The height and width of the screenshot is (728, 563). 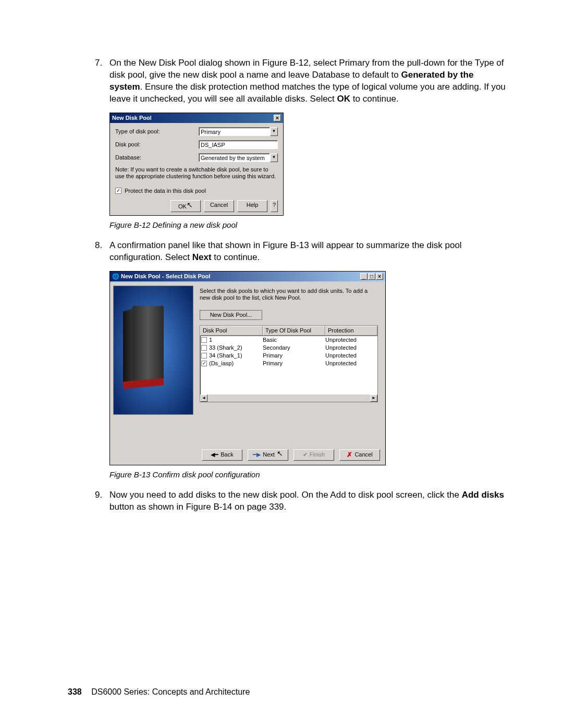 I want to click on page-number: 338, so click(x=75, y=692).